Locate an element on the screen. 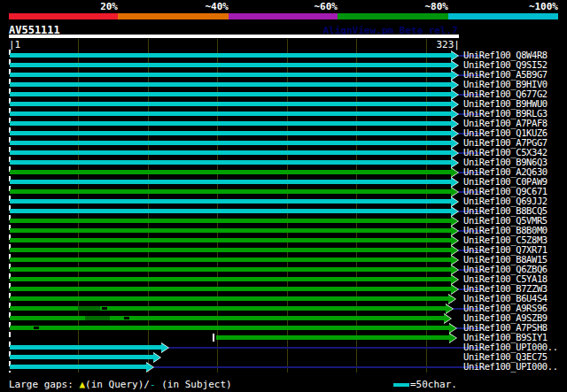 The image size is (567, 392). hit-label: UniRef100_UPI000.. is located at coordinates (514, 366).